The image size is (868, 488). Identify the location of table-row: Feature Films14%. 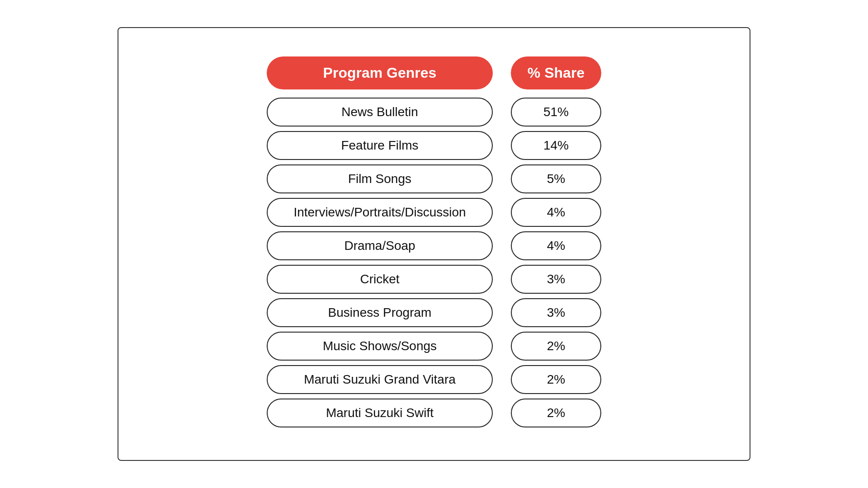
(434, 145).